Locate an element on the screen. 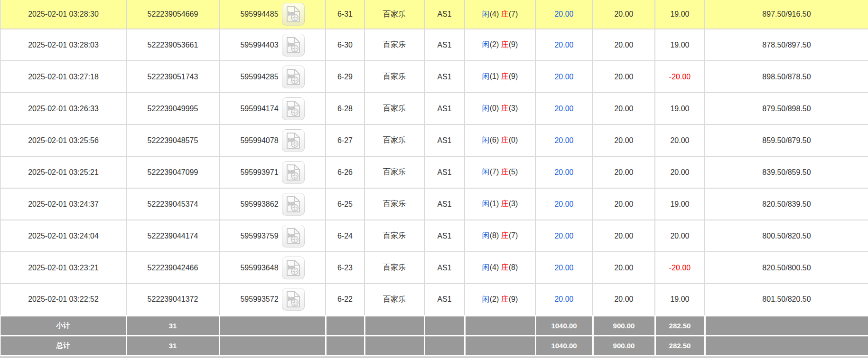 The width and height of the screenshot is (868, 363). summary-section: 小计 31 1040.00 900.00 282.50 总计 31 is located at coordinates (434, 335).